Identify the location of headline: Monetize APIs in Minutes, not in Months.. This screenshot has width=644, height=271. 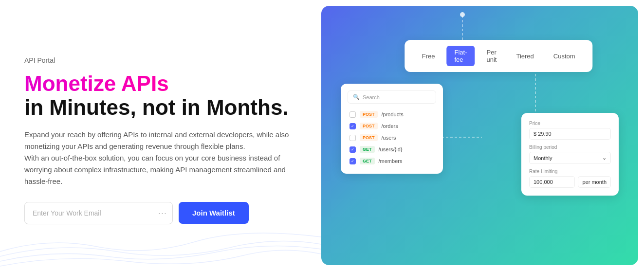
(163, 95).